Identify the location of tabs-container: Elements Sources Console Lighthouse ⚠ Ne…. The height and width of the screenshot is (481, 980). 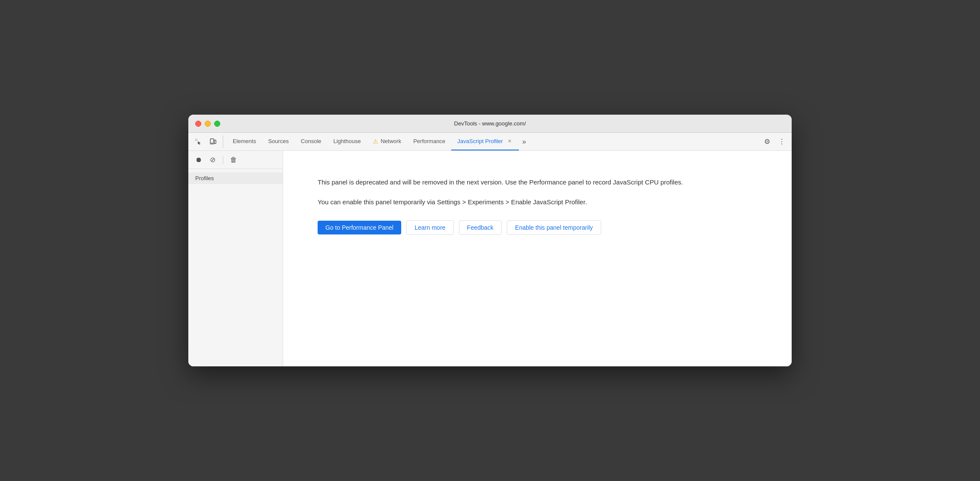
(494, 141).